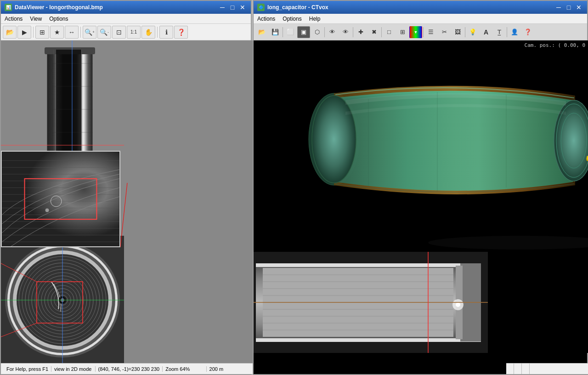 This screenshot has height=375, width=588. What do you see at coordinates (59, 19) in the screenshot?
I see `left-menu-options: Options` at bounding box center [59, 19].